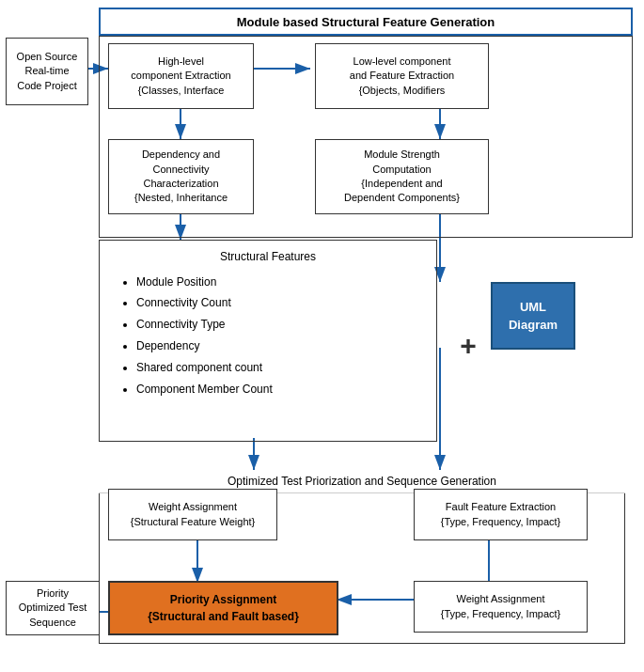 This screenshot has height=672, width=644. Describe the element at coordinates (500, 607) in the screenshot. I see `weight-assignment-2-box: Weight Assignment{Type, Frequency, Impac…` at that location.